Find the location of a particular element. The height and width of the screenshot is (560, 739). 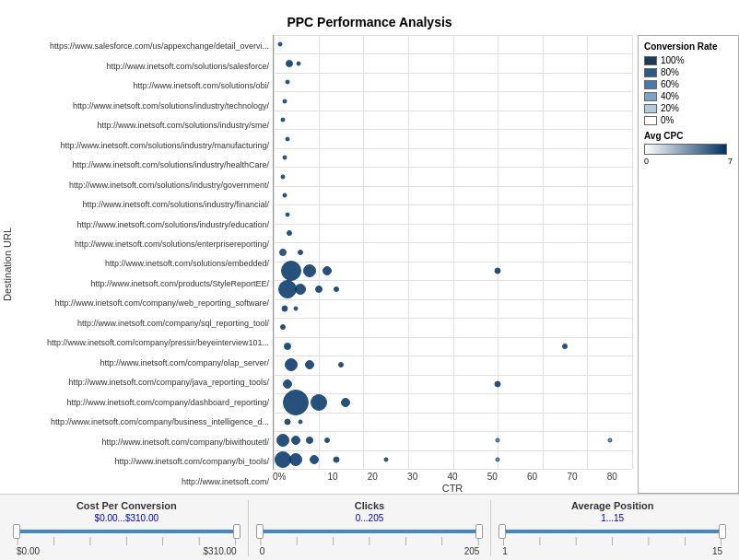

slider-range-text: $0.00...$310.00 is located at coordinates (127, 518).